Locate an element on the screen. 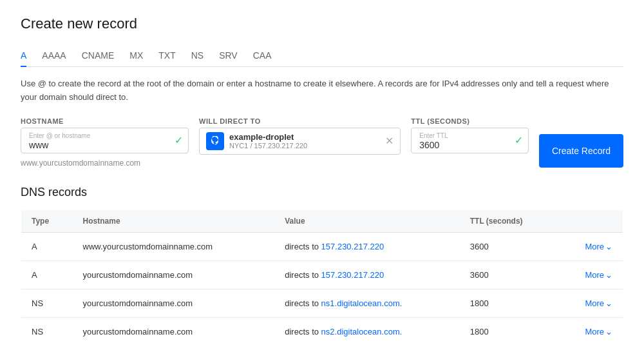 Image resolution: width=644 pixels, height=341 pixels. create-record-form: HOSTNAME Enter @ or hostname ✓ www.yourc… is located at coordinates (322, 142).